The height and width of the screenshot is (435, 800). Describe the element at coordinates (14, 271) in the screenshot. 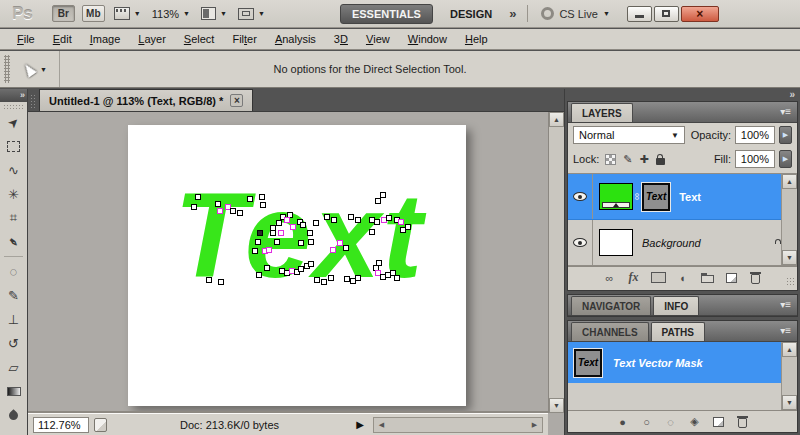

I see `healing-brush-tool: ◌` at that location.